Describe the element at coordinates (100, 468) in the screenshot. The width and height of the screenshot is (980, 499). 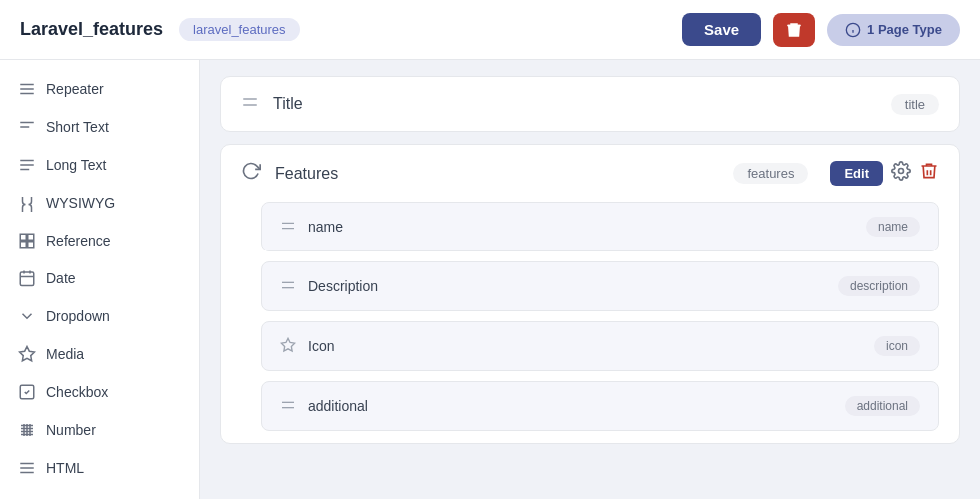
I see `sidebar-item-html: HTML` at that location.